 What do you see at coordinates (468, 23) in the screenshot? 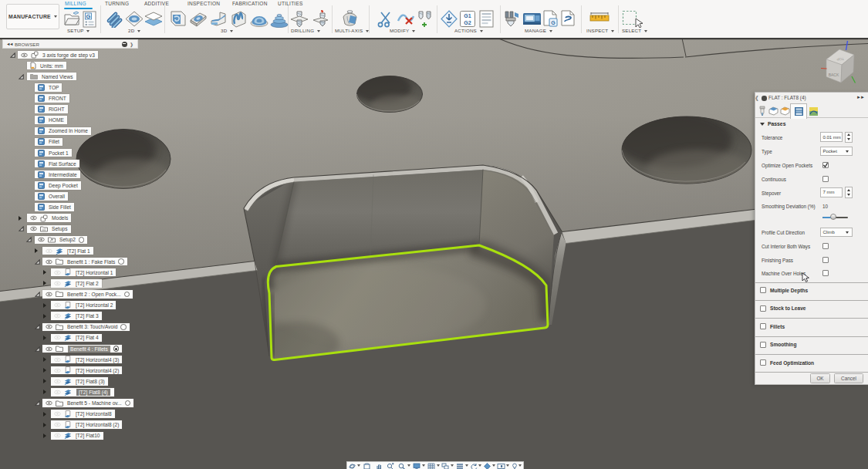
I see `svg-text: G2` at bounding box center [468, 23].